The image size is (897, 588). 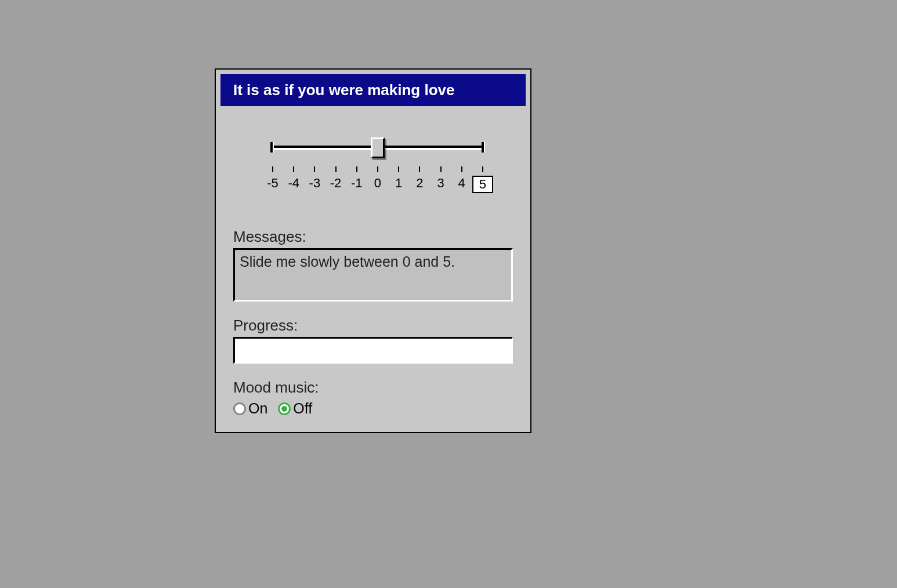 I want to click on mood-label: Mood music:, so click(x=373, y=387).